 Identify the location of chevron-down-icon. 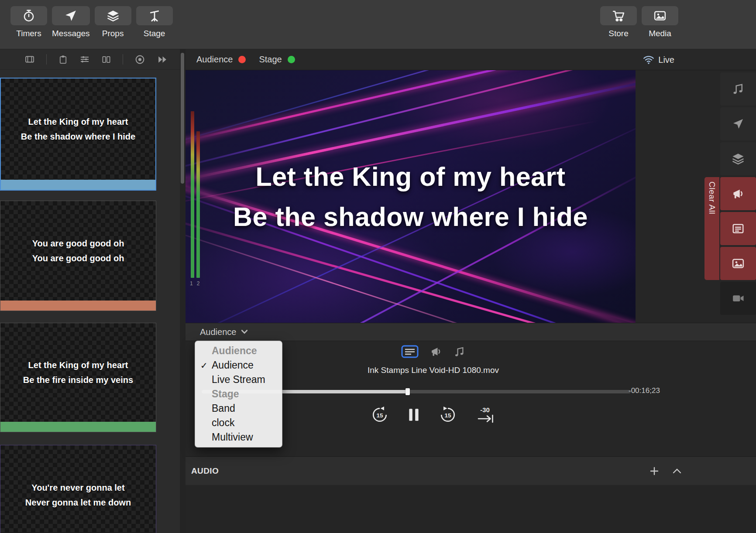
(244, 332).